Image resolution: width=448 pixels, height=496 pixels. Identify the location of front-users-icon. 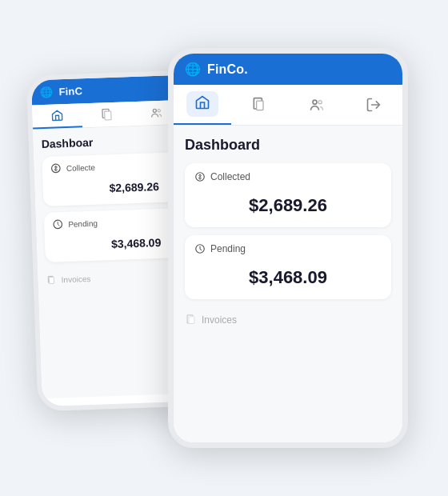
(317, 105).